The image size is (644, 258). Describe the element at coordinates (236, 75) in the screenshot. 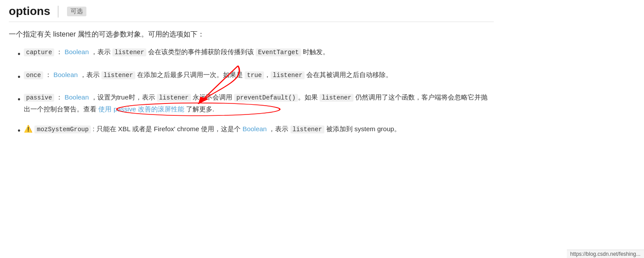

I see `text-once: ，表示 listener 在添加之后最多只调用一次。如果是 true，liste…` at that location.